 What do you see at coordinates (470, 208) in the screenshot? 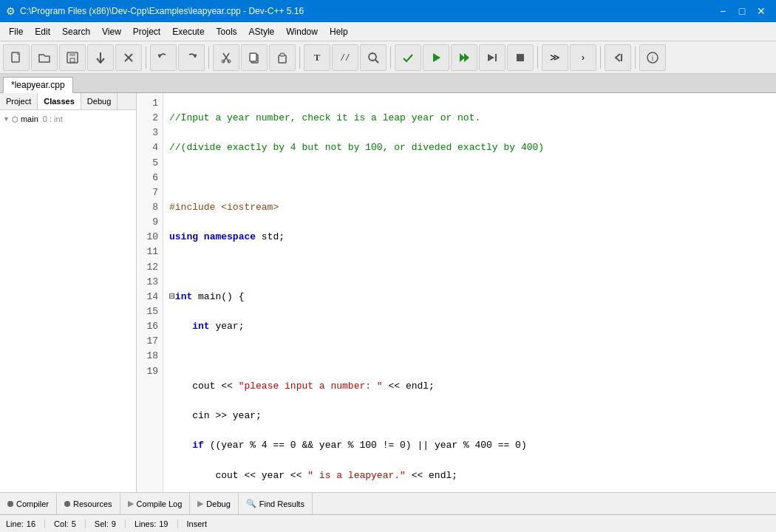
I see `line-4: #include <iostream>` at bounding box center [470, 208].